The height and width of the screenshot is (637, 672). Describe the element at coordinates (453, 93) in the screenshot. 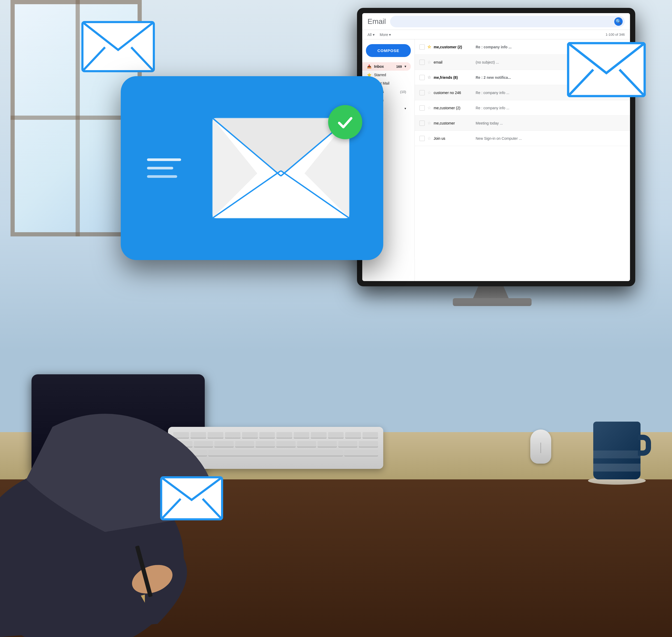

I see `email-sender: customer no 246` at that location.